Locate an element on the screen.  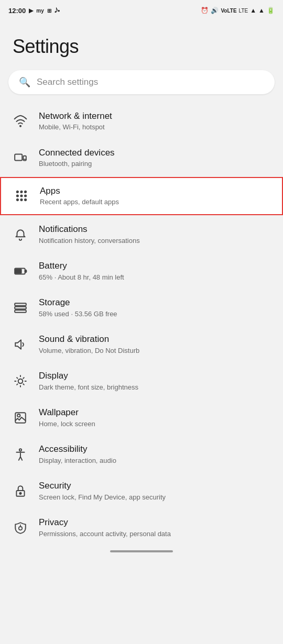
settings-item-subtitle-battery: 65% · About 8 hr, 48 min left is located at coordinates (82, 277).